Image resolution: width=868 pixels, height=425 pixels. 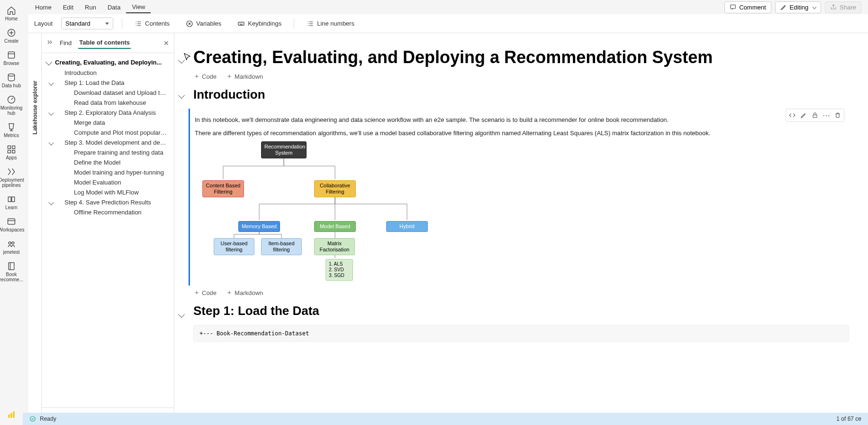 I want to click on menu-edit: Edit, so click(x=68, y=8).